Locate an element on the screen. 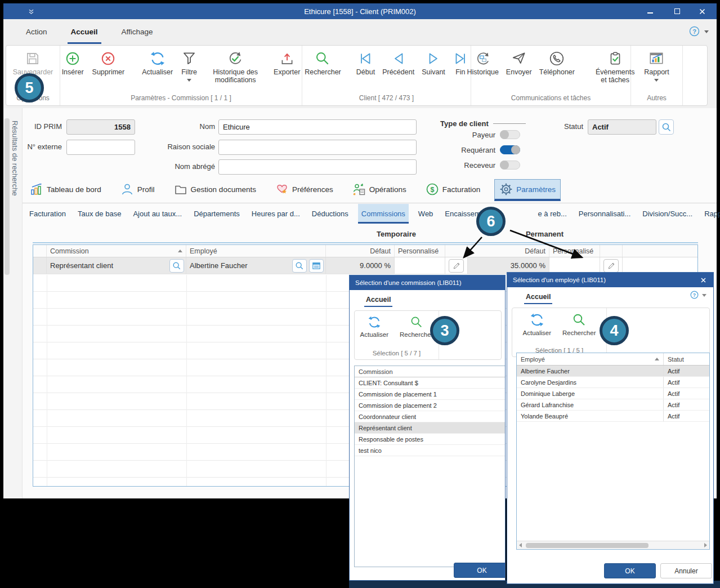 The image size is (720, 588). table-row: Carolyne Desjardins Actif is located at coordinates (613, 382).